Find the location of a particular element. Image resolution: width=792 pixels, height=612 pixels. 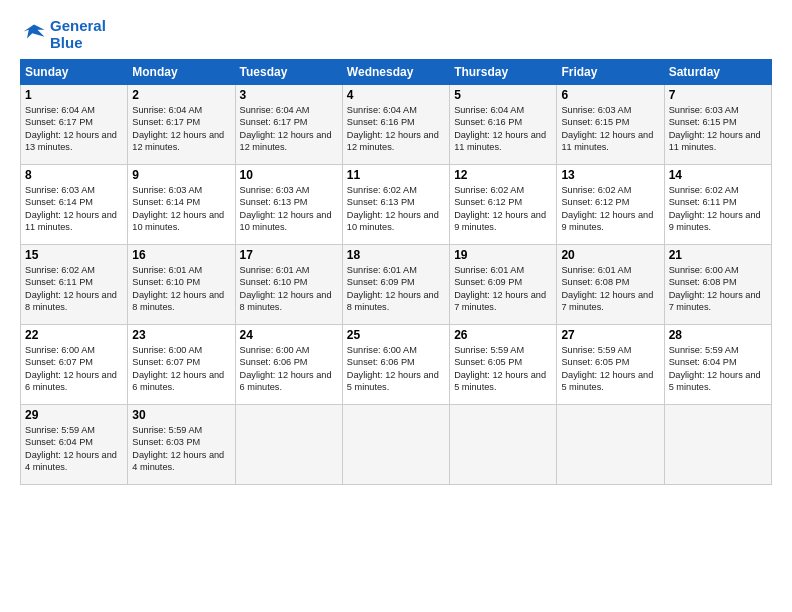

cell-content: Sunrise: 5:59 AMSunset: 6:03 PMDaylight:… is located at coordinates (178, 448).